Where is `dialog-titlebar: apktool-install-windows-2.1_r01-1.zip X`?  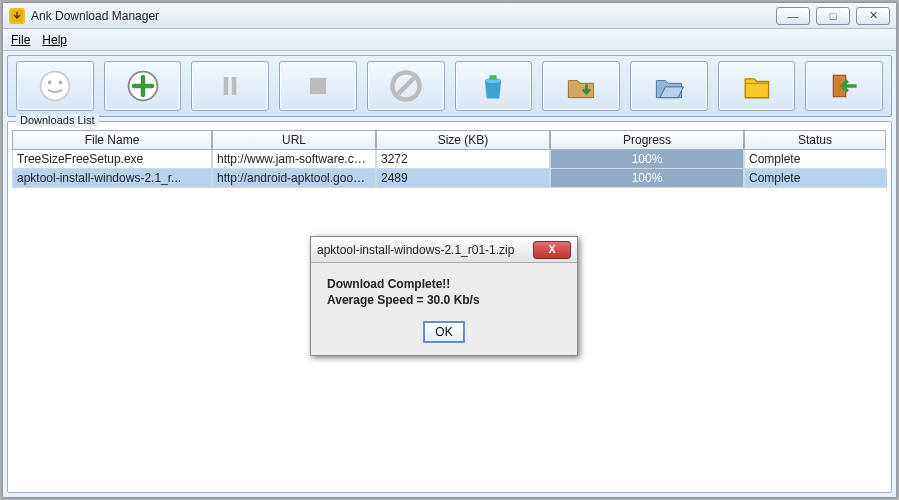 dialog-titlebar: apktool-install-windows-2.1_r01-1.zip X is located at coordinates (444, 250).